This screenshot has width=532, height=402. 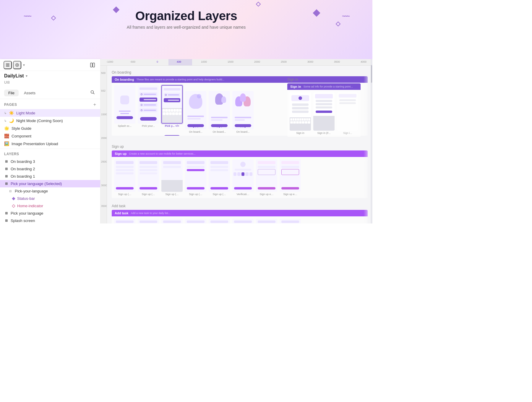 I want to click on frame-splash: Splash sc..., so click(x=125, y=109).